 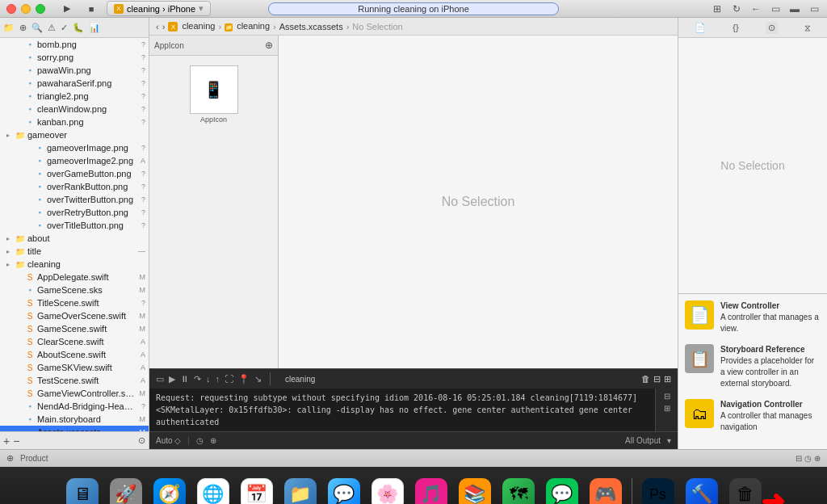 What do you see at coordinates (745, 489) in the screenshot?
I see `dock-item-trash: 🗑` at bounding box center [745, 489].